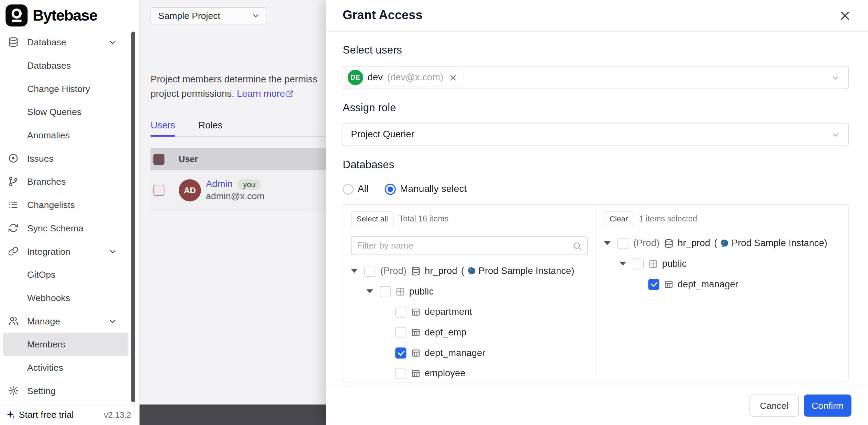 The height and width of the screenshot is (425, 868). I want to click on chip-remove-icon, so click(453, 78).